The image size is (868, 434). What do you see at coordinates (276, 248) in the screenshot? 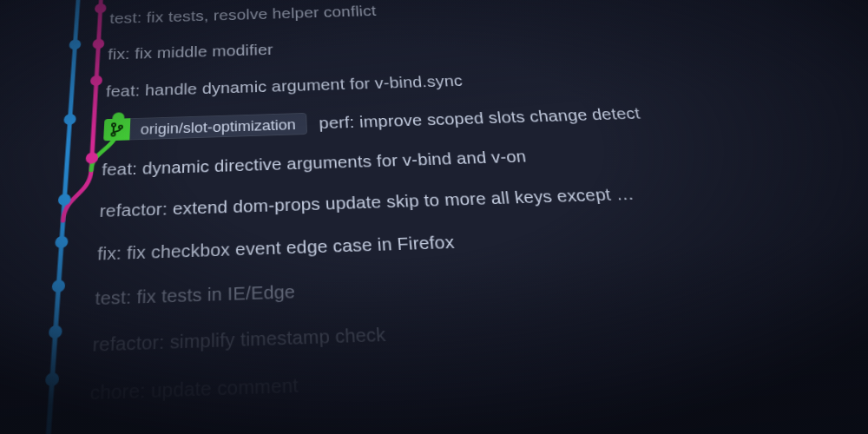
I see `commit-message: fix: fix checkbox event edge case in Fir…` at bounding box center [276, 248].